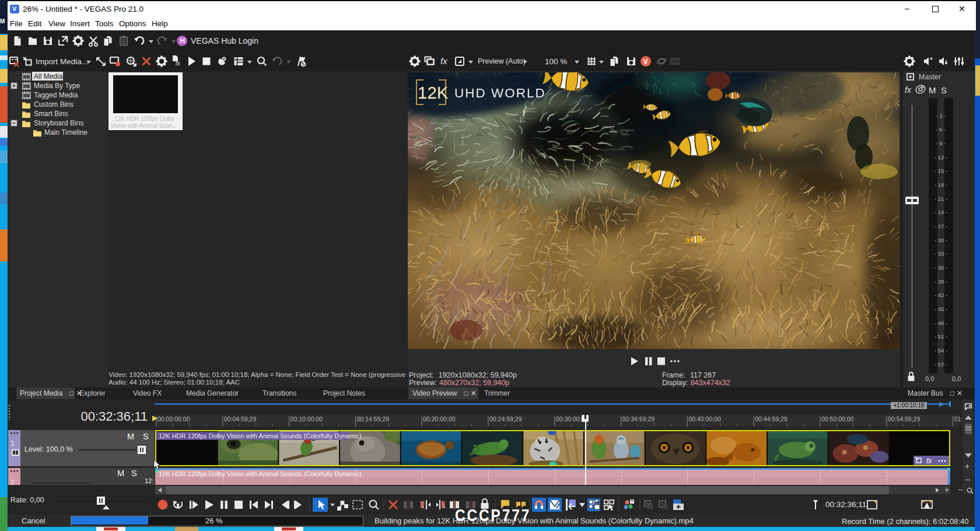 The height and width of the screenshot is (531, 980). I want to click on svg-text: - 48 -, so click(941, 323).